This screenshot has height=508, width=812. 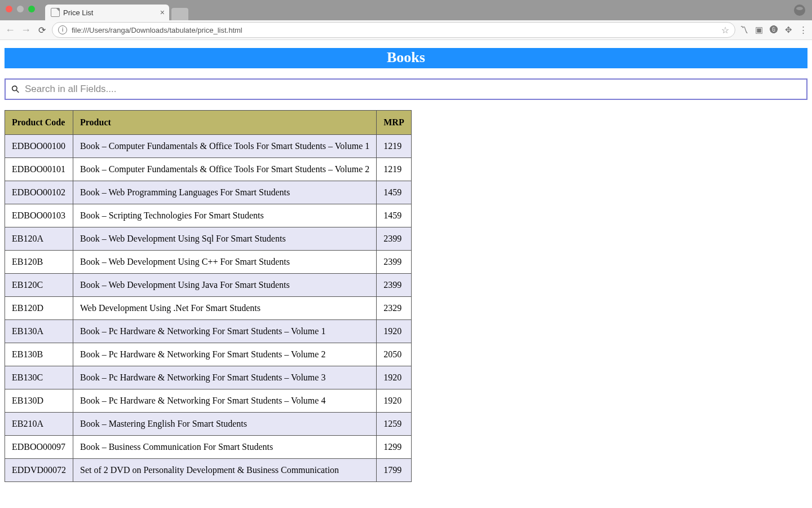 What do you see at coordinates (9, 9) in the screenshot?
I see `window-close-button` at bounding box center [9, 9].